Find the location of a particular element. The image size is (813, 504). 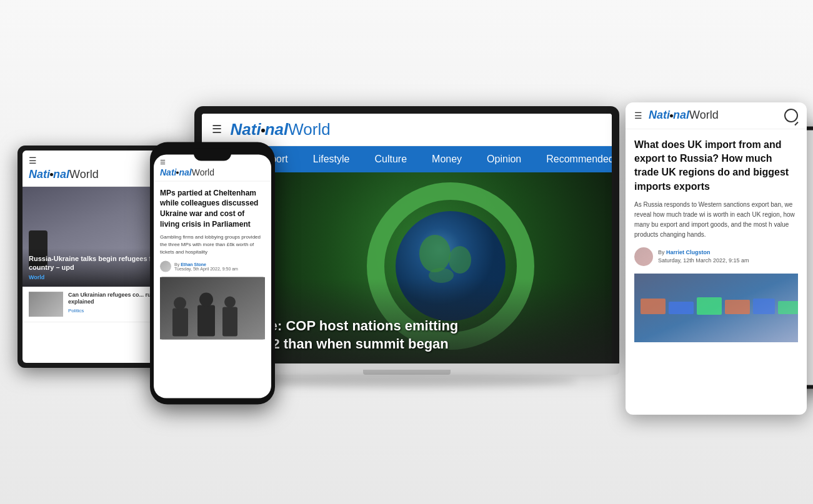

right-panel-logo: NatinalWorld is located at coordinates (684, 115).